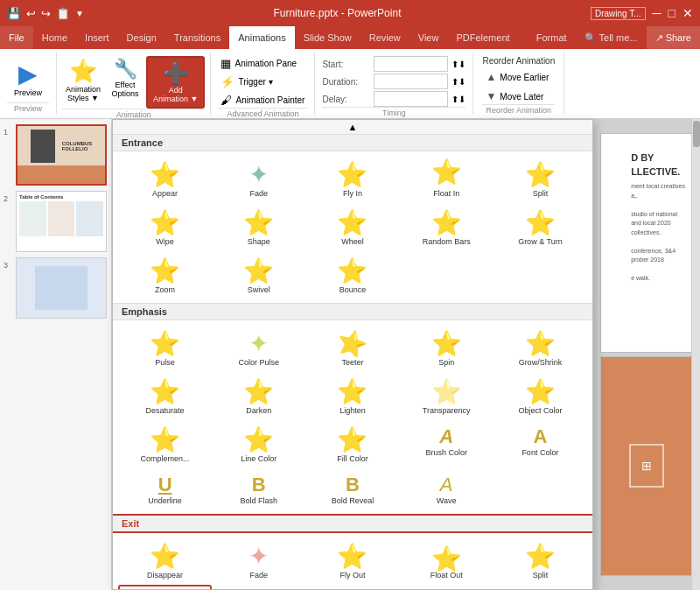 This screenshot has width=700, height=590. Describe the element at coordinates (28, 108) in the screenshot. I see `ribbon-group-preview-label: Preview` at that location.